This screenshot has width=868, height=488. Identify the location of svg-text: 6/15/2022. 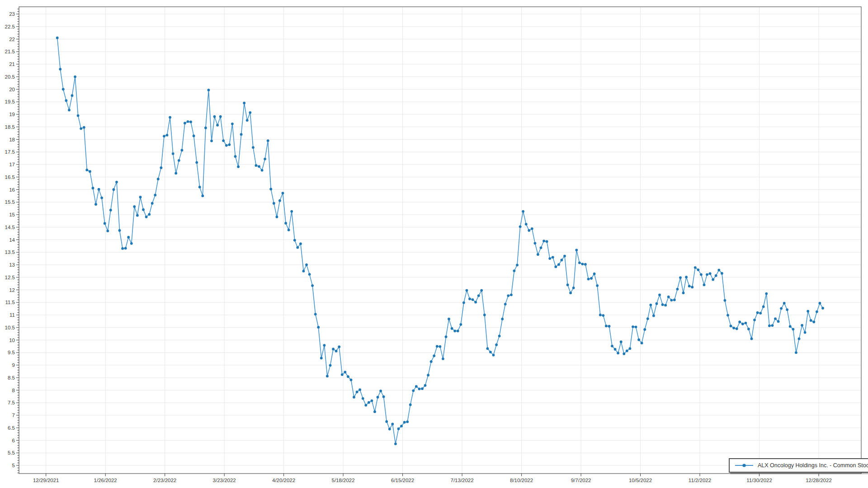
(402, 480).